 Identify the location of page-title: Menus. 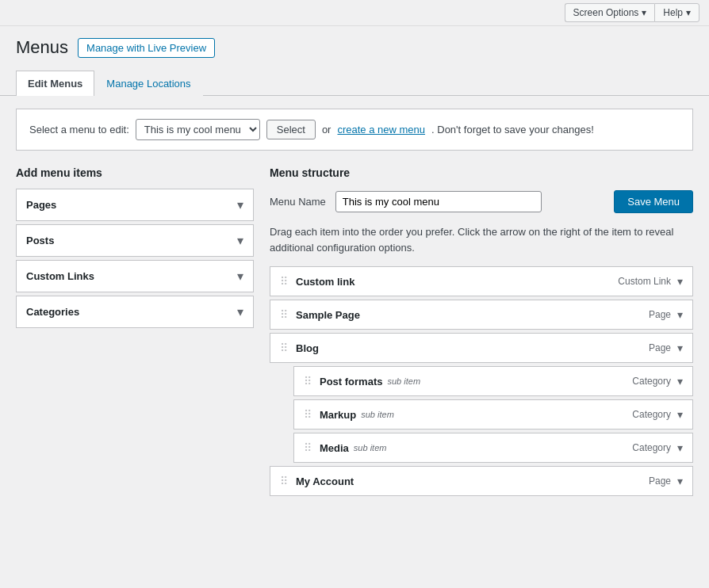
(42, 48).